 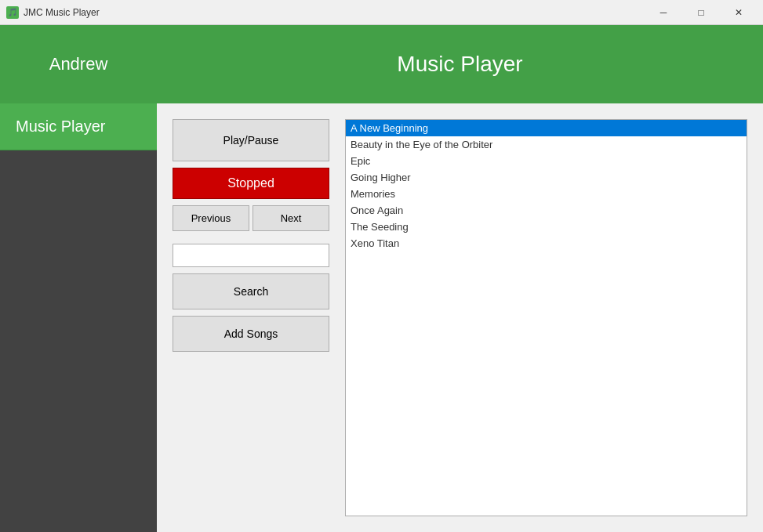 I want to click on sidebar-item-label: Music Player, so click(x=60, y=126).